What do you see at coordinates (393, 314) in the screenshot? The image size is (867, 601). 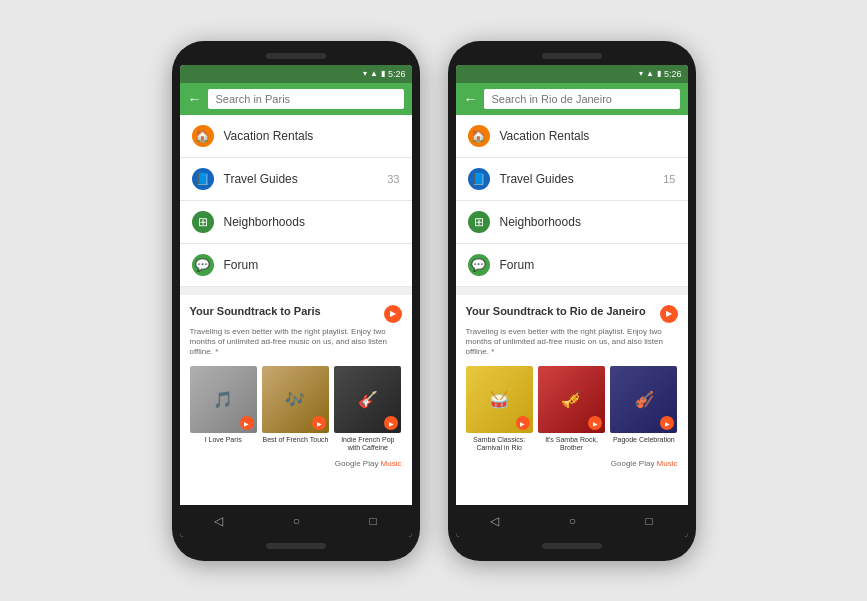 I see `music-play-button-paris: ▶` at bounding box center [393, 314].